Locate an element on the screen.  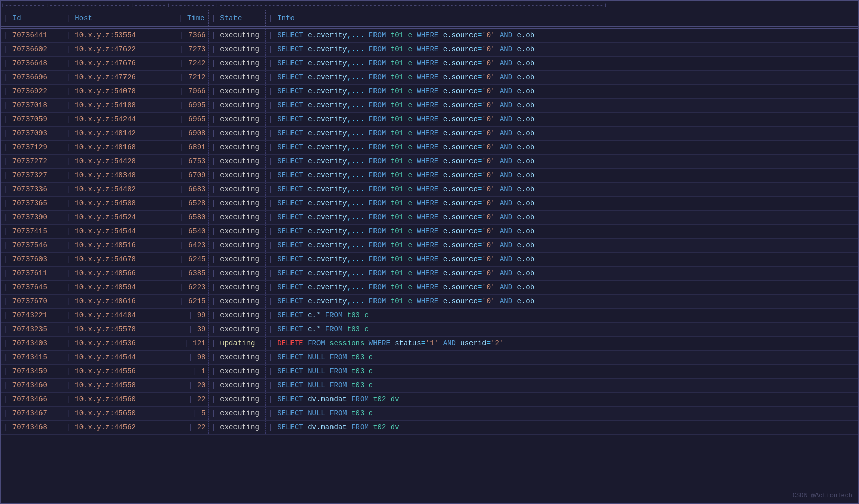
cell-time: | 6891 is located at coordinates (187, 147).